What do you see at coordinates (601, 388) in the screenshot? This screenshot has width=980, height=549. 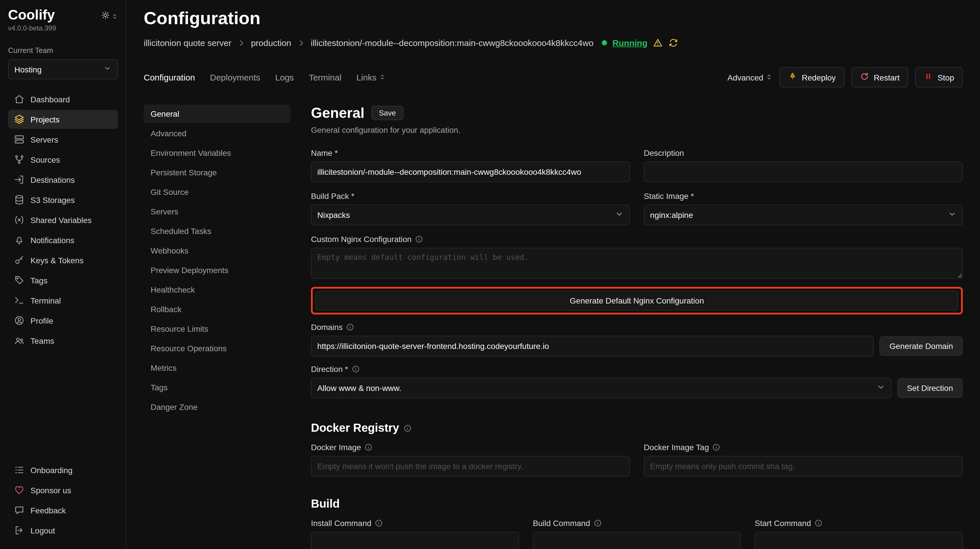 I see `direction-select: Allow www & non-www.` at bounding box center [601, 388].